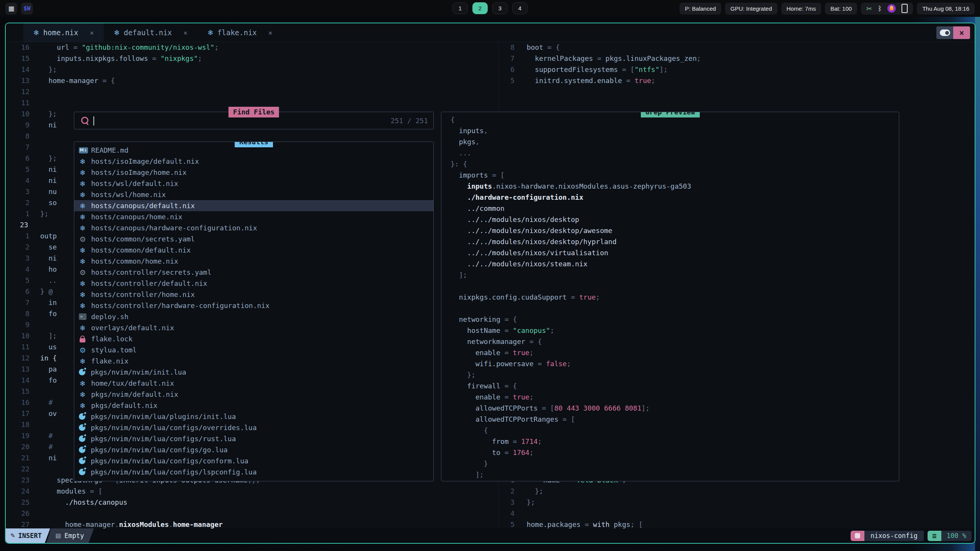 The image size is (980, 551). Describe the element at coordinates (18, 447) in the screenshot. I see `line-number: 20` at that location.